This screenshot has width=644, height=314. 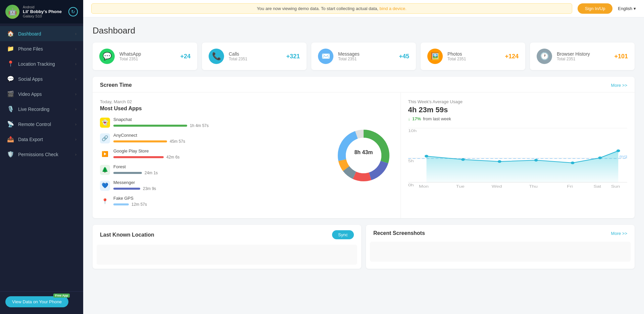 What do you see at coordinates (10, 94) in the screenshot?
I see `nav-icon-video-apps: 🎬` at bounding box center [10, 94].